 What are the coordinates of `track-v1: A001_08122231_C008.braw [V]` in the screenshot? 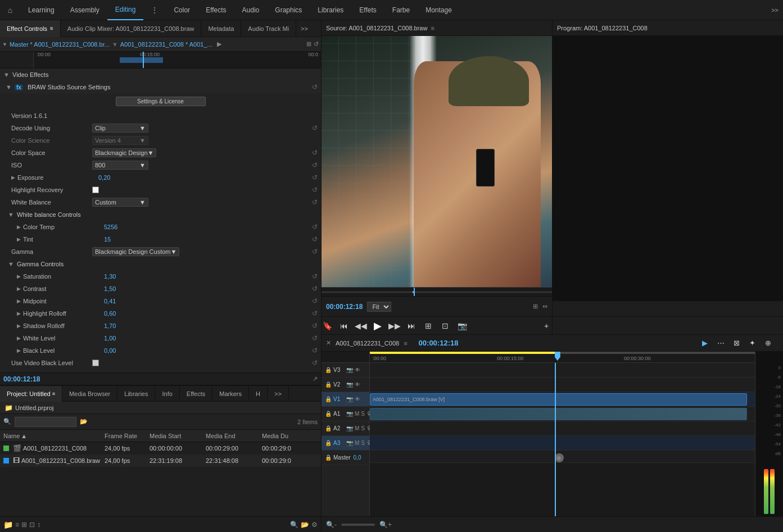 It's located at (562, 399).